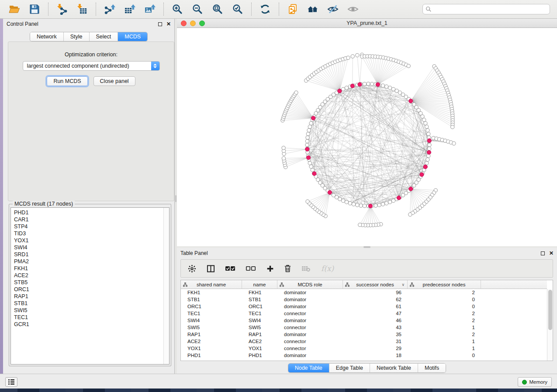 The image size is (557, 392). I want to click on column-header-MCDS-role: MCDS role, so click(310, 285).